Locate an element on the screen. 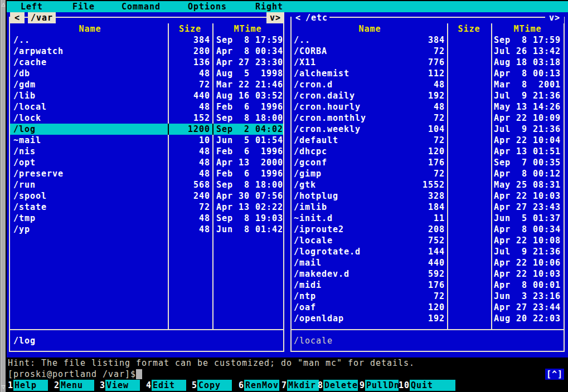  function-key-number: 1 is located at coordinates (11, 385).